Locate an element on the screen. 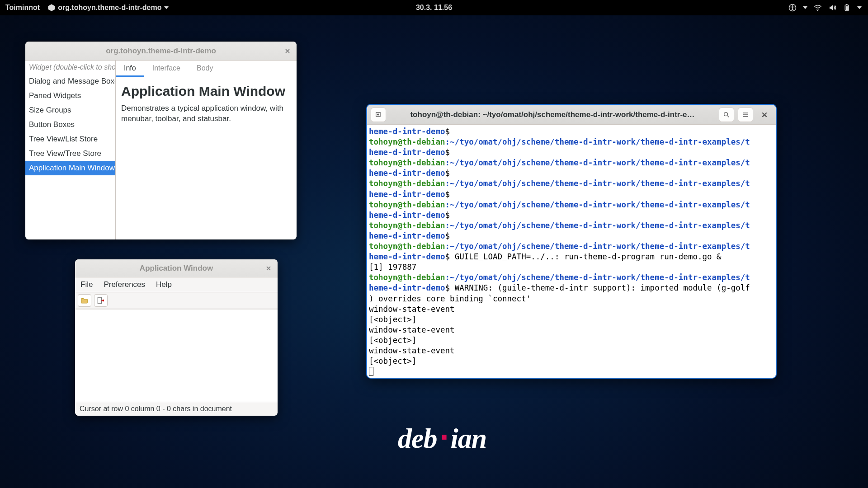 Image resolution: width=868 pixels, height=488 pixels. app-menu: org.tohoyn.theme-d-intr-demo is located at coordinates (108, 8).